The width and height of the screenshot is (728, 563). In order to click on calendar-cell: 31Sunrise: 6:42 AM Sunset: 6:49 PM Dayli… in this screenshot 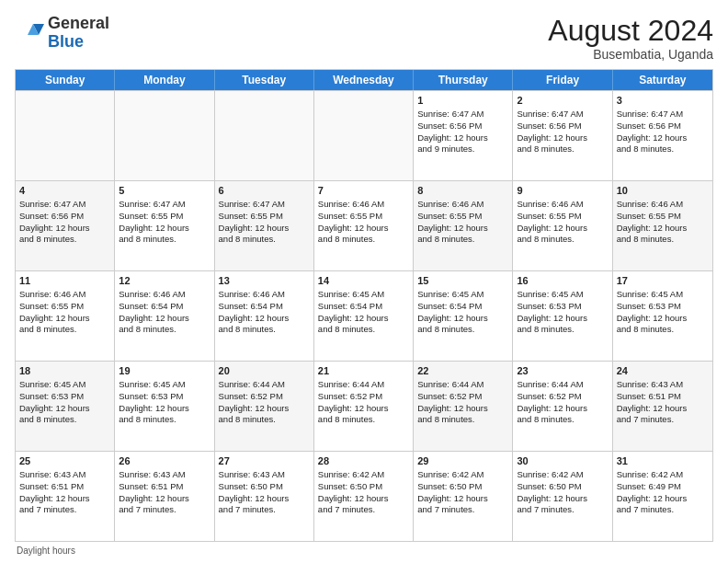, I will do `click(663, 497)`.